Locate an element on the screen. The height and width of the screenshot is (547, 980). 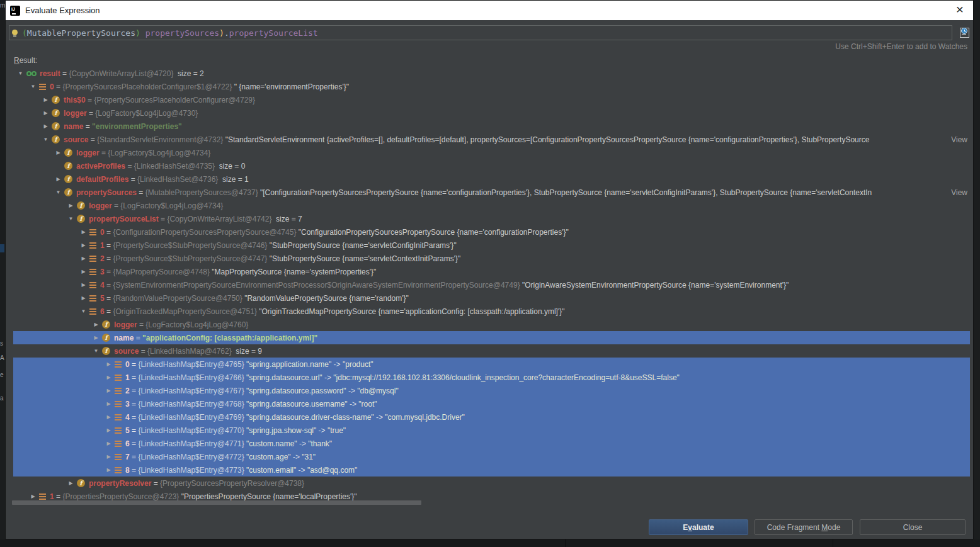
tree-row: ▶fname = "applicationConfig: [classpath:… is located at coordinates (491, 337).